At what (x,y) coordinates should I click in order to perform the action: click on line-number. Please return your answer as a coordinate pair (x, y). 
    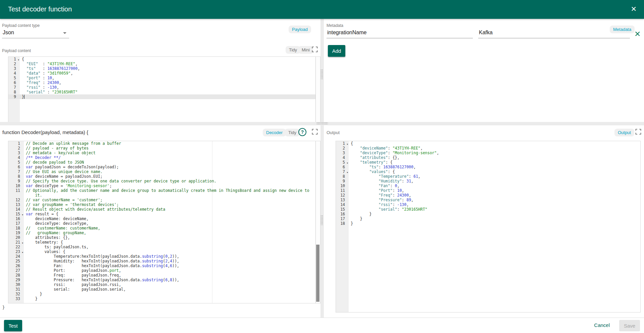
    Looking at the image, I should click on (16, 195).